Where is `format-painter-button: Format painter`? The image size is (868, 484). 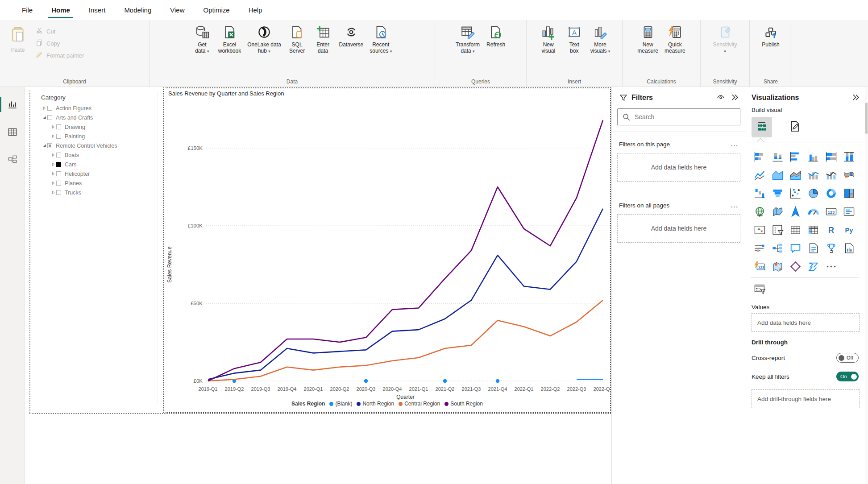
format-painter-button: Format painter is located at coordinates (60, 55).